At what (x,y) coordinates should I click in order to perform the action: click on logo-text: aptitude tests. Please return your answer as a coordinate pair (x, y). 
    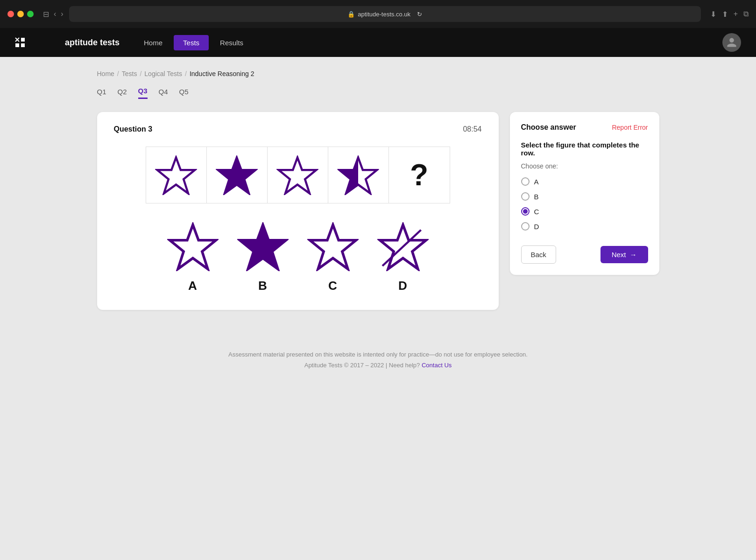
    Looking at the image, I should click on (92, 43).